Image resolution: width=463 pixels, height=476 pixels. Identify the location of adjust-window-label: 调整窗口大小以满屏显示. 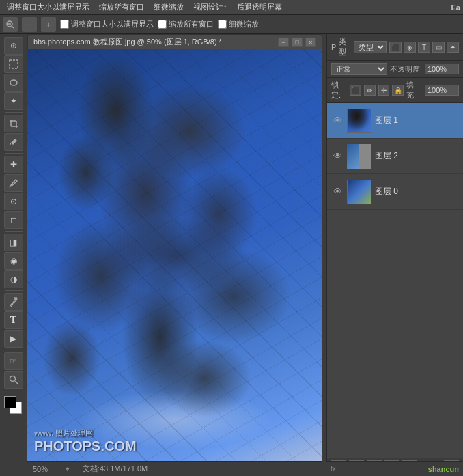
(112, 25).